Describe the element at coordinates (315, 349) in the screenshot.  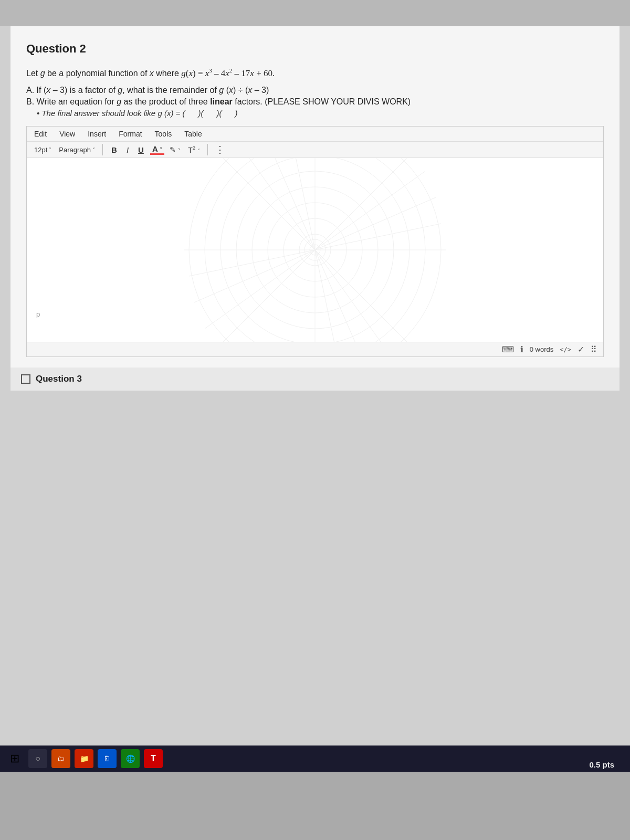
I see `status-bar: ⌨ ℹ 0 words </> ✓ ⠿` at that location.